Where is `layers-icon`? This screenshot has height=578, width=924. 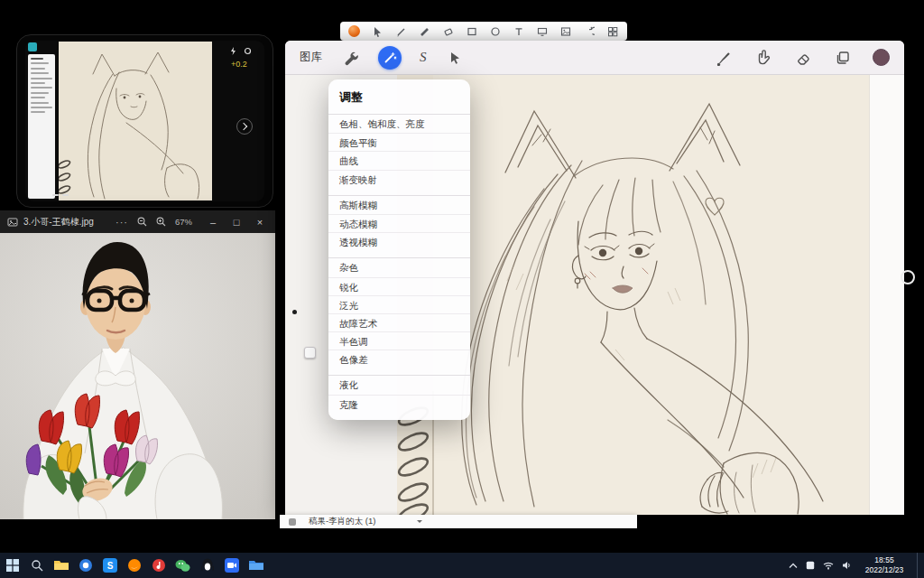 layers-icon is located at coordinates (843, 58).